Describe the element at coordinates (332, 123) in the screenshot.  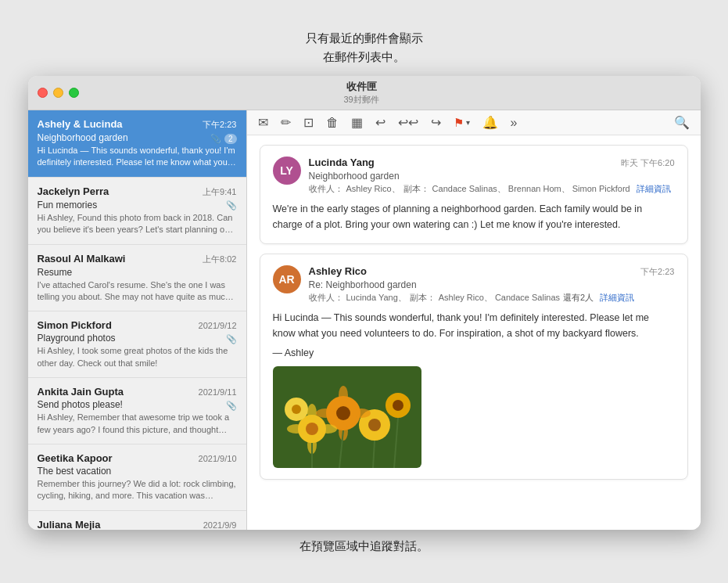
I see `trash-icon: 🗑` at that location.